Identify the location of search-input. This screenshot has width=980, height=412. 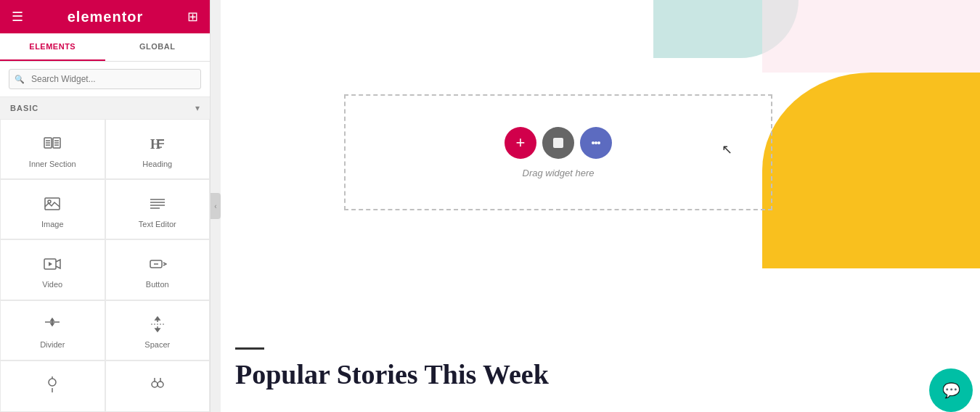
(105, 79).